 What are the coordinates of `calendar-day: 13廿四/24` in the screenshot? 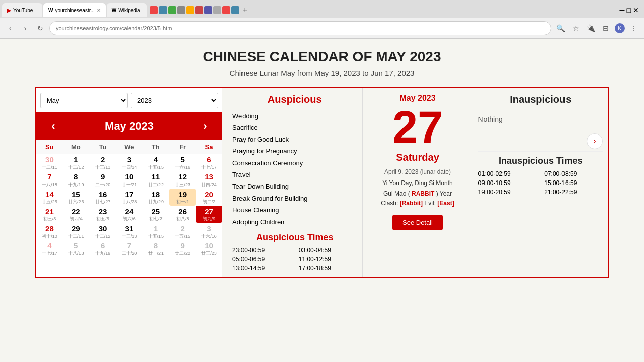 It's located at (209, 179).